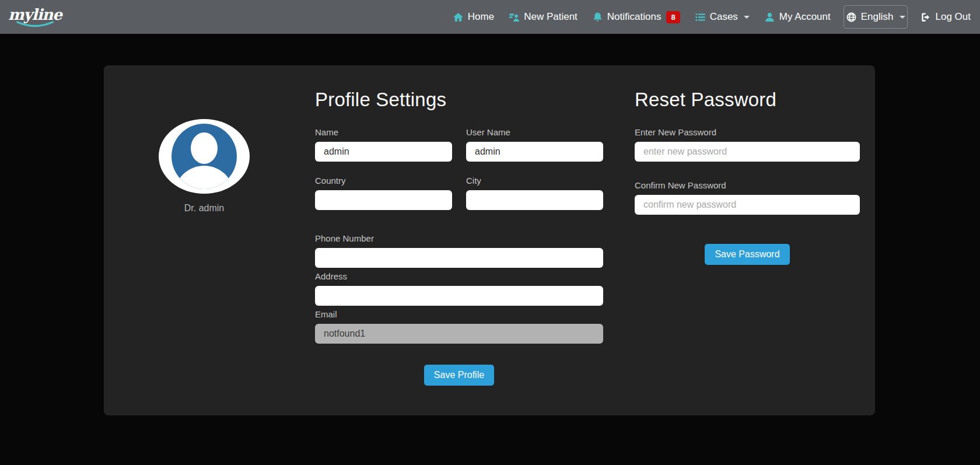 Image resolution: width=980 pixels, height=465 pixels. What do you see at coordinates (459, 258) in the screenshot?
I see `phone-input` at bounding box center [459, 258].